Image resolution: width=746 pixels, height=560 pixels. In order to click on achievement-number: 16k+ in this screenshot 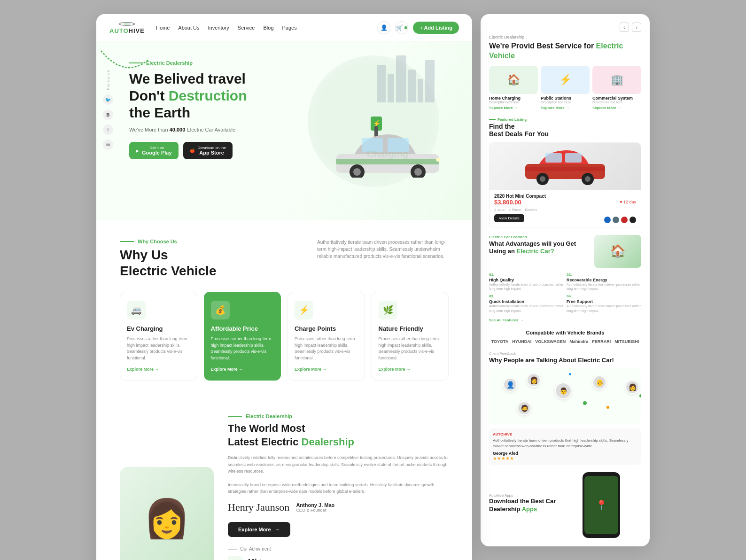, I will do `click(263, 559)`.